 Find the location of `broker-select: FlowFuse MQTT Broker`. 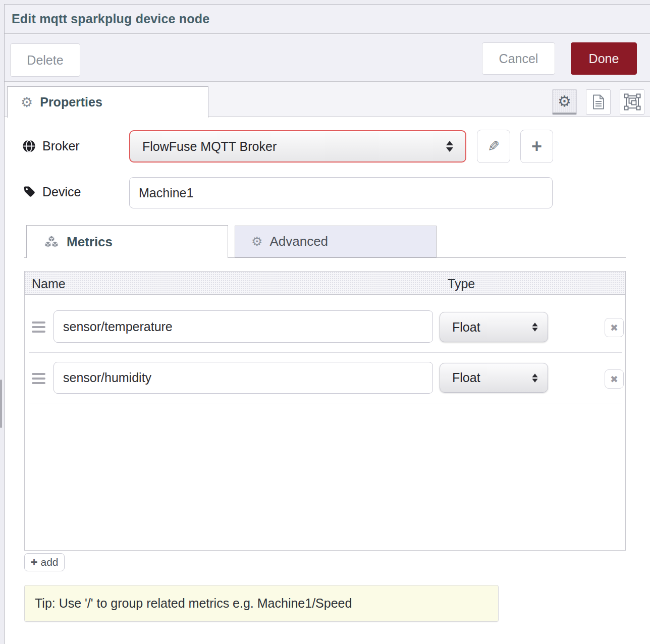

broker-select: FlowFuse MQTT Broker is located at coordinates (298, 146).